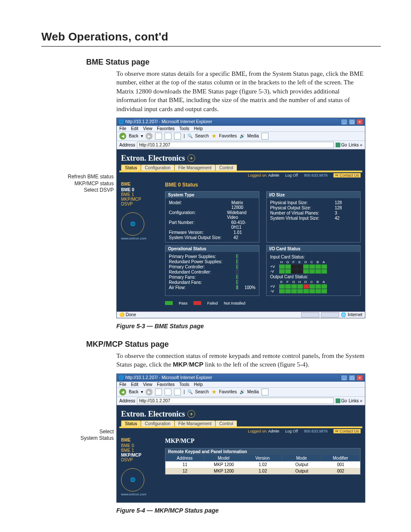  What do you see at coordinates (314, 218) in the screenshot?
I see `kv-row: System Virtual Input Size:42` at bounding box center [314, 218].